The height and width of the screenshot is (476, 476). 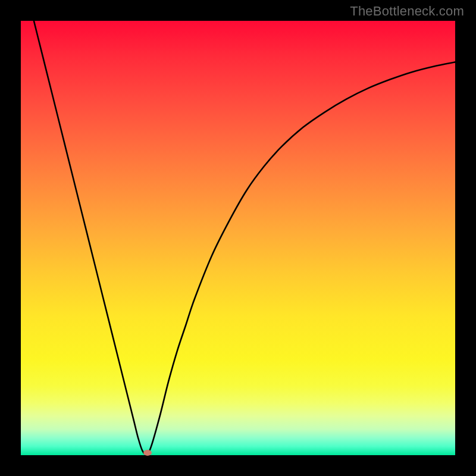 I want to click on watermark-text: TheBottleneck.com, so click(x=407, y=11).